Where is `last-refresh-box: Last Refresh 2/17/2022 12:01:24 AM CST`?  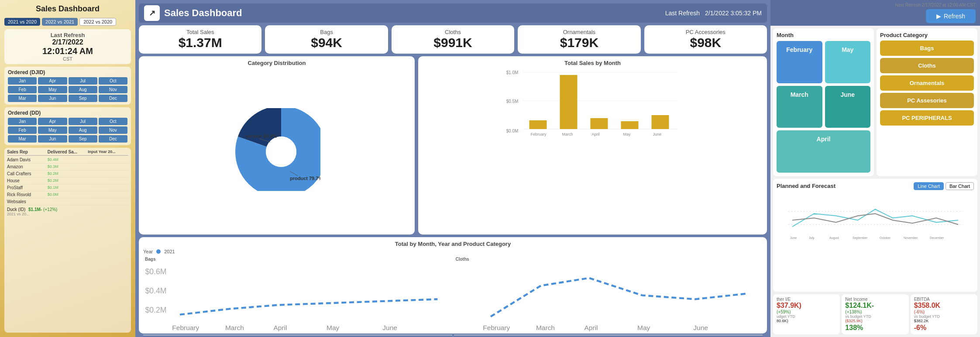
last-refresh-box: Last Refresh 2/17/2022 12:01:24 AM CST is located at coordinates (68, 47).